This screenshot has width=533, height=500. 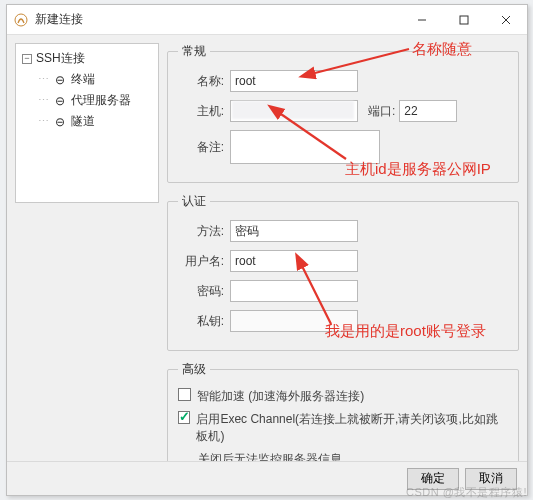 I want to click on name-input, so click(x=294, y=81).